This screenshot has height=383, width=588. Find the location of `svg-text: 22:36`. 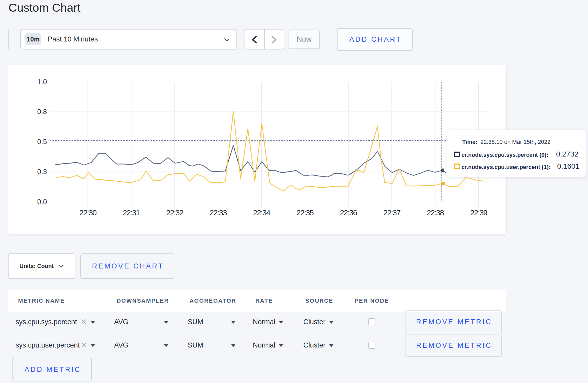

svg-text: 22:36 is located at coordinates (348, 212).